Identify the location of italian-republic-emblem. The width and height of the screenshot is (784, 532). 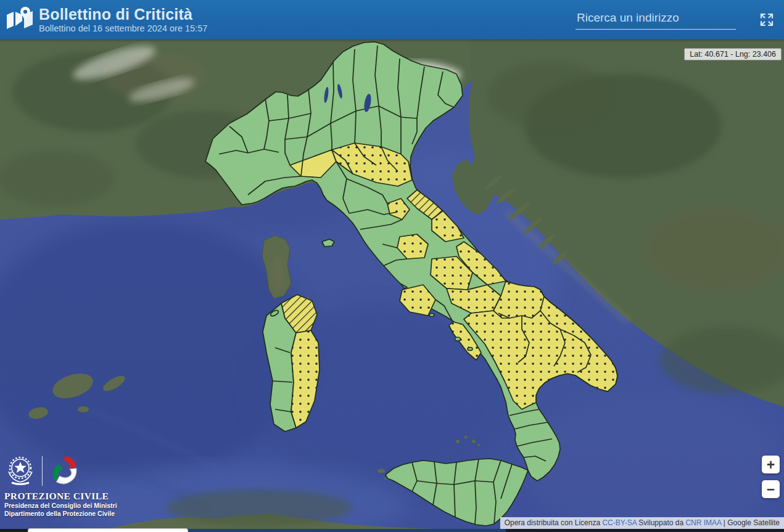
(20, 471).